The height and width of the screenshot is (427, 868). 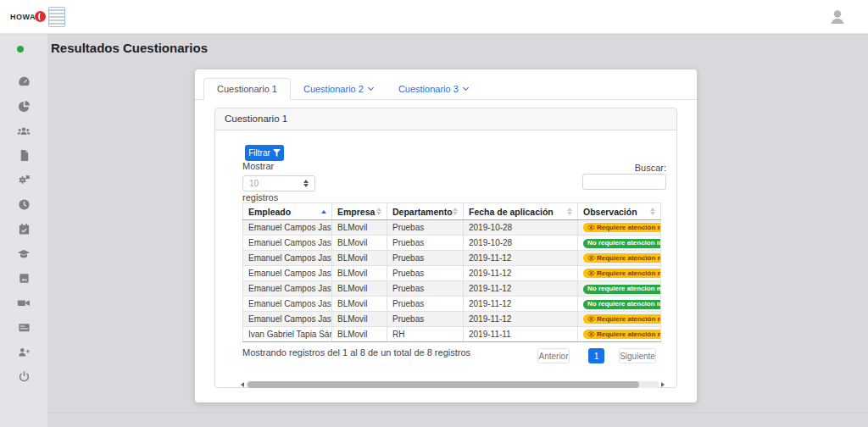 What do you see at coordinates (24, 180) in the screenshot?
I see `sidebar-item-cogs` at bounding box center [24, 180].